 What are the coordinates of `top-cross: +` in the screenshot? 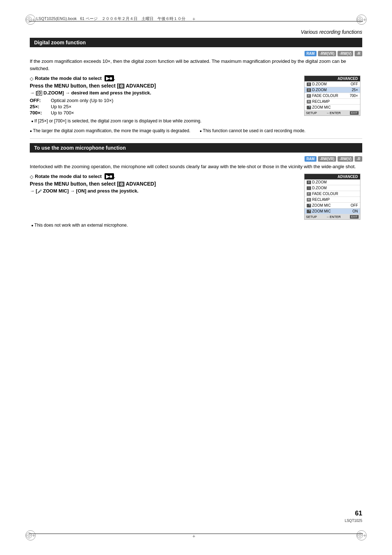 It's located at (194, 19).